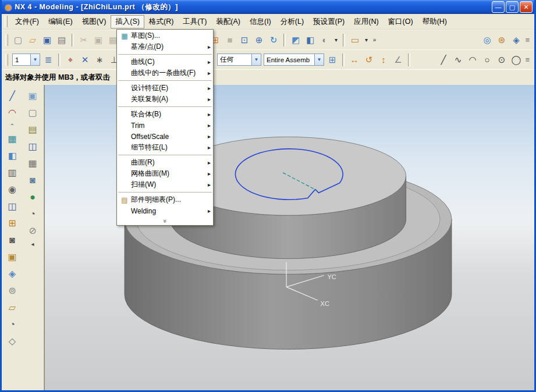 This screenshot has width=536, height=392. Describe the element at coordinates (329, 22) in the screenshot. I see `menubar-item-preferences: 预设置(P)` at that location.